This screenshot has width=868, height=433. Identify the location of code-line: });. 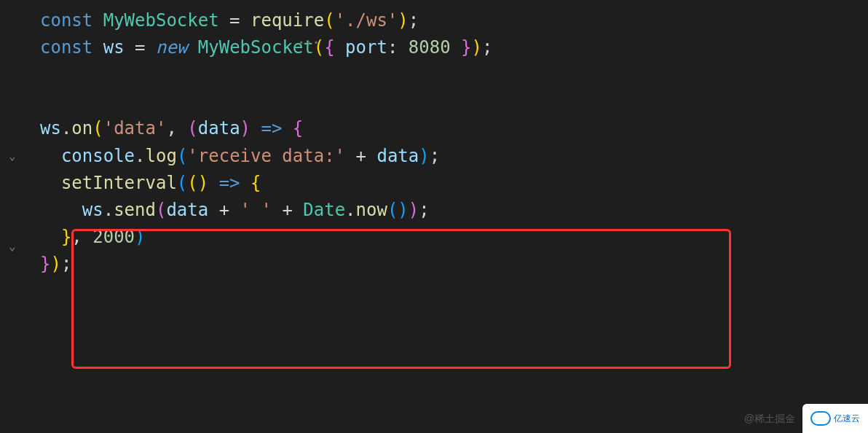
(434, 264).